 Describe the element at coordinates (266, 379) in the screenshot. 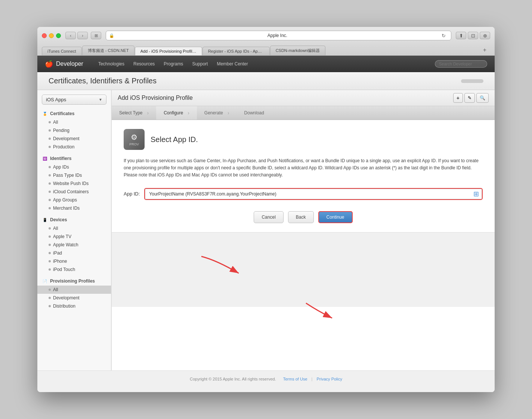

I see `footer: Copyright © 2015 Apple Inc. All rights r…` at that location.